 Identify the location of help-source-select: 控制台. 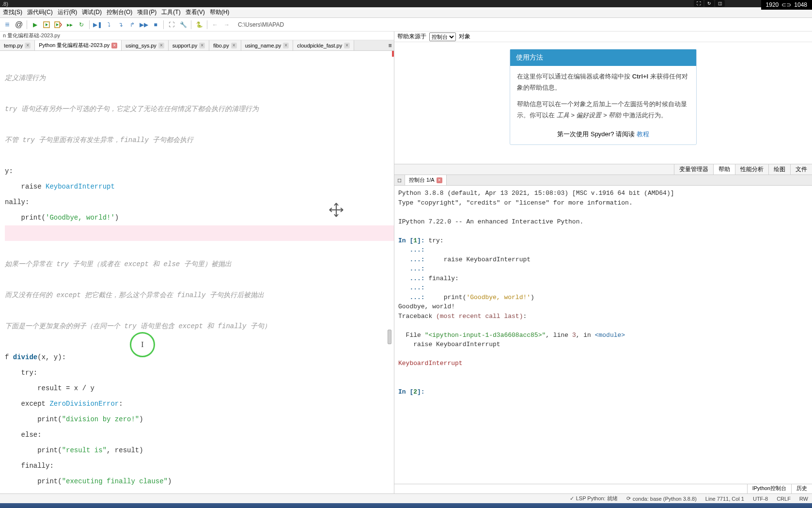
(443, 37).